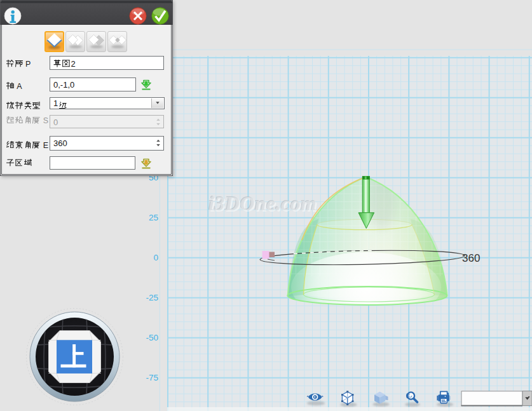 This screenshot has width=532, height=411. What do you see at coordinates (471, 258) in the screenshot?
I see `svg-text: 360` at bounding box center [471, 258].